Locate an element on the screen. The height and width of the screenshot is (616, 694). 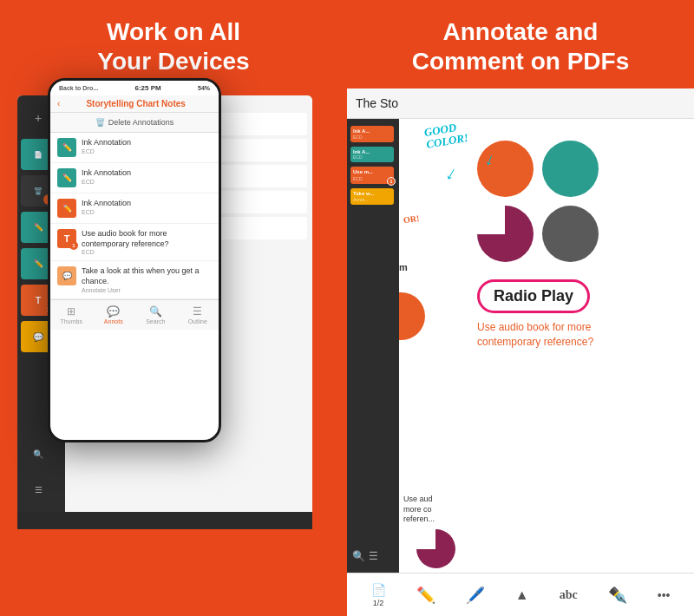
partial-circle-orange is located at coordinates (412, 316).